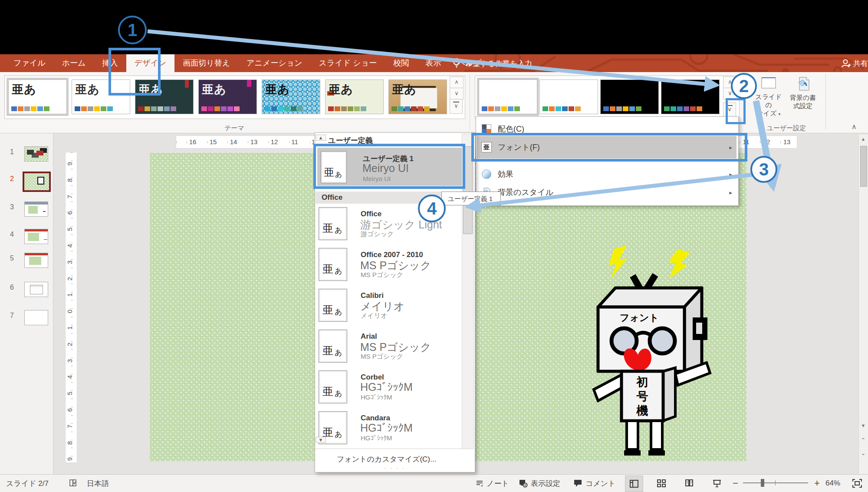 Image resolution: width=868 pixels, height=492 pixels. Describe the element at coordinates (73, 483) in the screenshot. I see `spellcheck-button` at that location.